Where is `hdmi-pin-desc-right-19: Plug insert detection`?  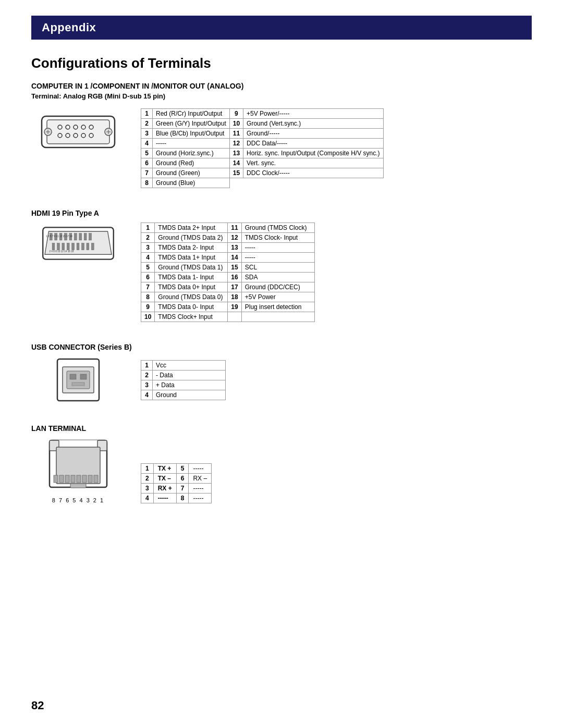
hdmi-pin-desc-right-19: Plug insert detection is located at coordinates (278, 307).